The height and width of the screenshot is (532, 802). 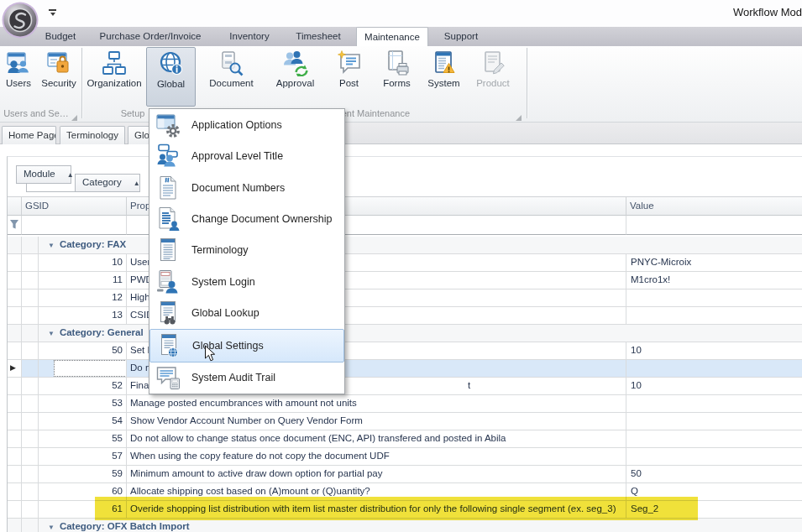 What do you see at coordinates (91, 368) in the screenshot?
I see `focused-cell: 51` at bounding box center [91, 368].